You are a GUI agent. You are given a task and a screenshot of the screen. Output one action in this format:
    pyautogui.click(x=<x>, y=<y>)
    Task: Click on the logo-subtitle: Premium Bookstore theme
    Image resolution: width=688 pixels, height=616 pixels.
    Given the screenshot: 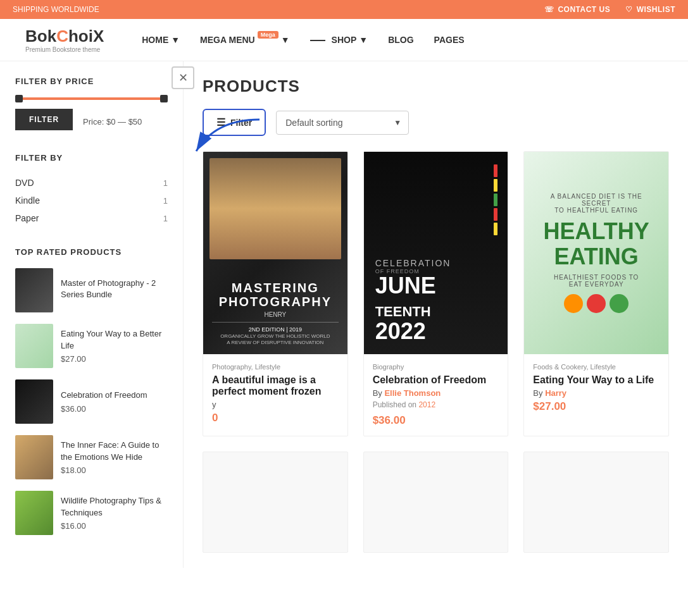 What is the action you would take?
    pyautogui.click(x=65, y=49)
    